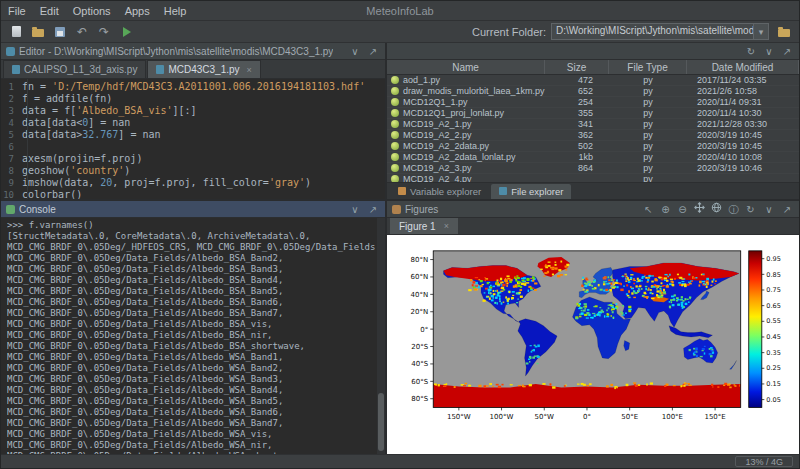 This screenshot has width=800, height=469. Describe the element at coordinates (176, 10) in the screenshot. I see `menu-help: Help` at that location.